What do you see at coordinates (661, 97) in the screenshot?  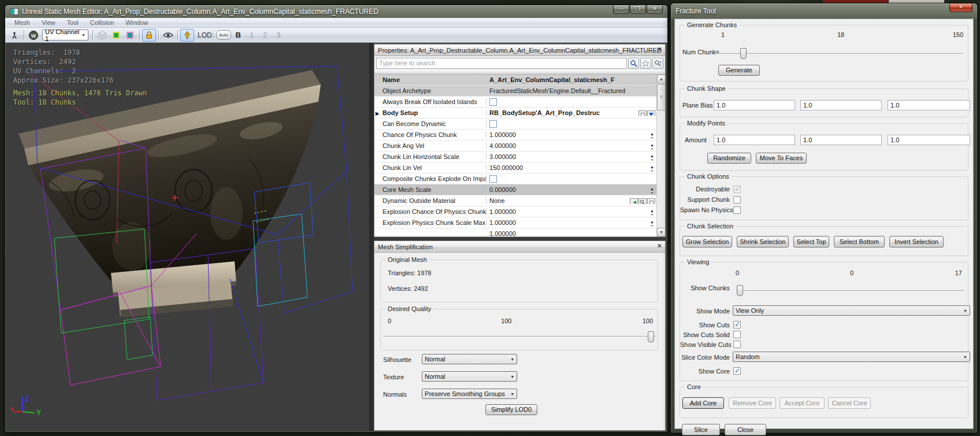 I see `scrollbar-thumb: ≡` at bounding box center [661, 97].